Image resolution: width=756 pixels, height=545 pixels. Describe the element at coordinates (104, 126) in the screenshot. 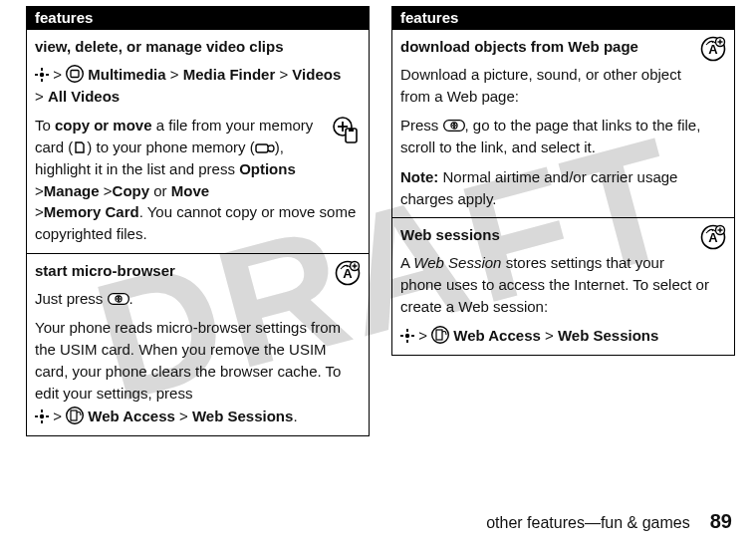

I see `copy-move-bold: copy or move` at that location.